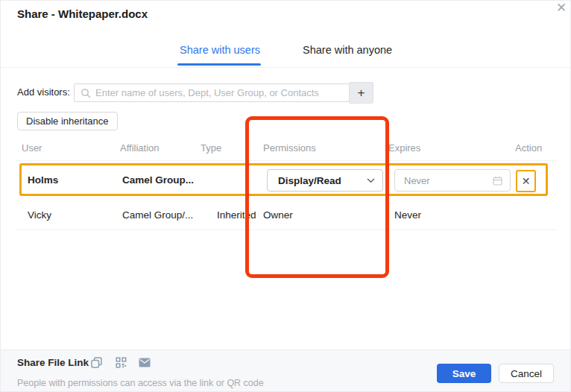 This screenshot has width=571, height=392. I want to click on add-visitor-button: +, so click(361, 92).